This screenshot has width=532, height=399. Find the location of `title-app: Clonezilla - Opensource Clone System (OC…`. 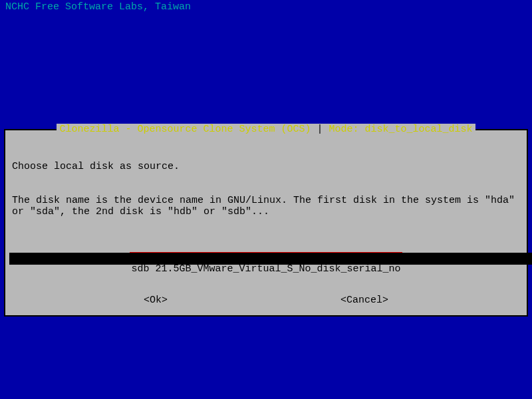

title-app: Clonezilla - Opensource Clone System (OC… is located at coordinates (185, 129).